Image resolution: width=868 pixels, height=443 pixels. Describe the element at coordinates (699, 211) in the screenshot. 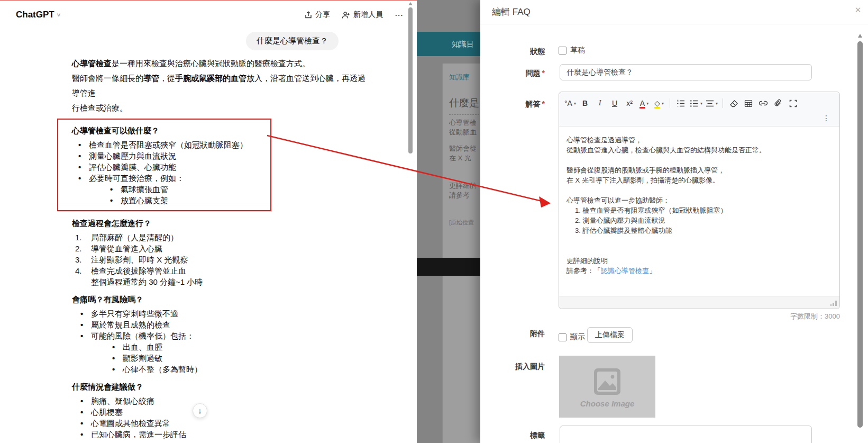

I see `editor-text-line: 1. 檢查血管是否有阻塞或狹窄（如冠狀動脈阻塞）` at that location.